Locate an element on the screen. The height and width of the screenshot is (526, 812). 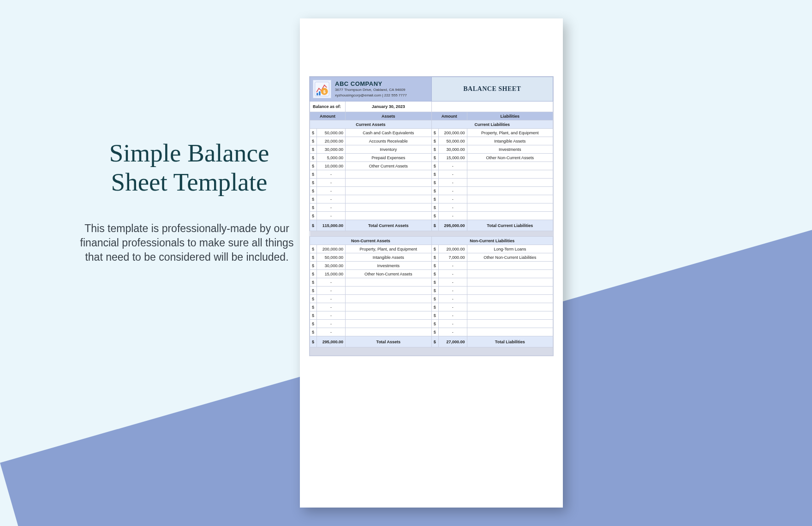
label-cell: Intangible Assets is located at coordinates (388, 257).